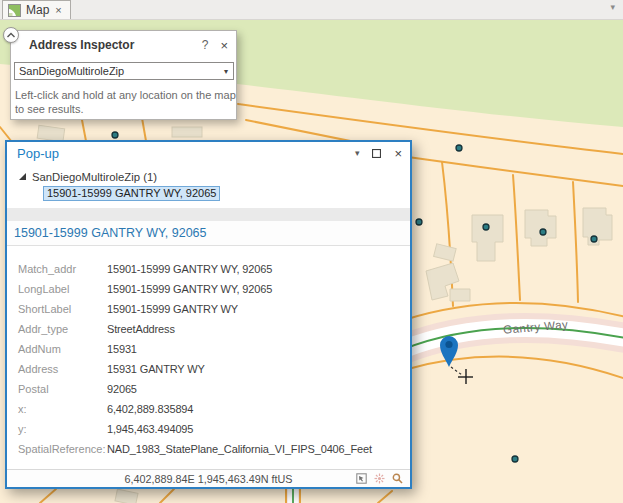 The height and width of the screenshot is (503, 623). What do you see at coordinates (94, 177) in the screenshot?
I see `tree-group-label: SanDiegoMultiroleZip (1)` at bounding box center [94, 177].